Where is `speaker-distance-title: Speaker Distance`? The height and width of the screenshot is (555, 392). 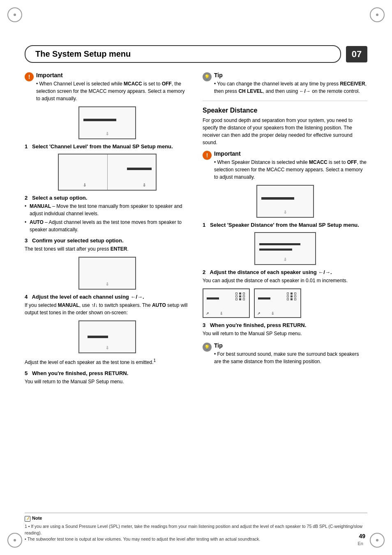
speaker-distance-title: Speaker Distance is located at coordinates (285, 111).